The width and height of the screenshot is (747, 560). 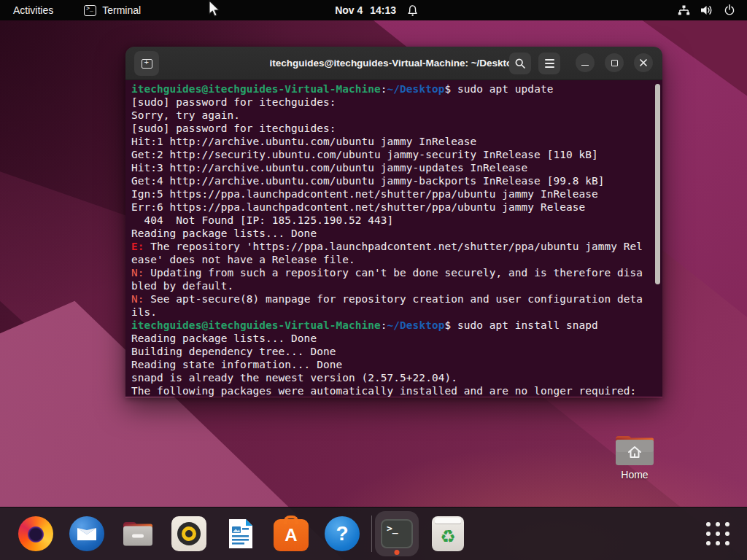 What do you see at coordinates (240, 534) in the screenshot?
I see `libreoffice-writer-icon` at bounding box center [240, 534].